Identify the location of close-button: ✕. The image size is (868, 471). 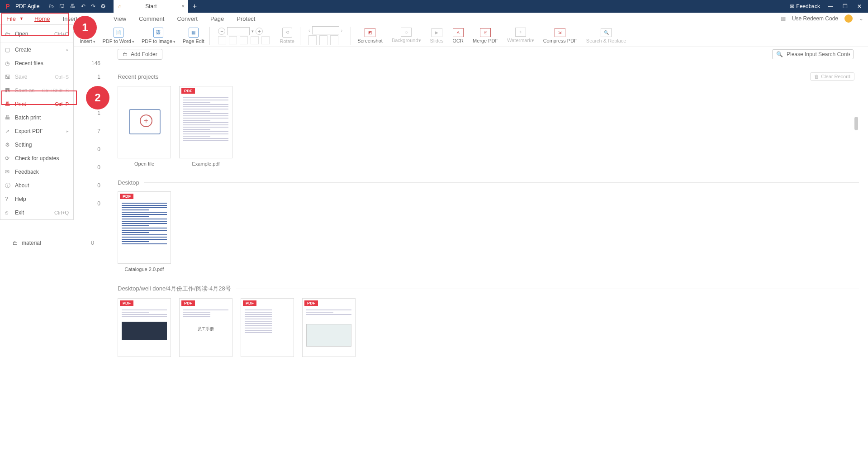
(859, 6).